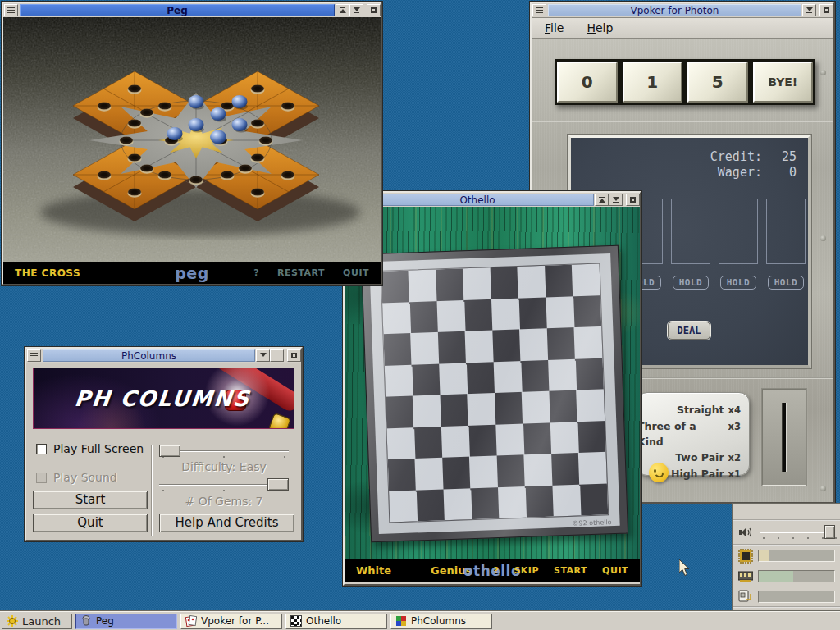 Image resolution: width=840 pixels, height=630 pixels. Describe the element at coordinates (441, 622) in the screenshot. I see `taskbar-item-phcolumns: PhColumns` at that location.